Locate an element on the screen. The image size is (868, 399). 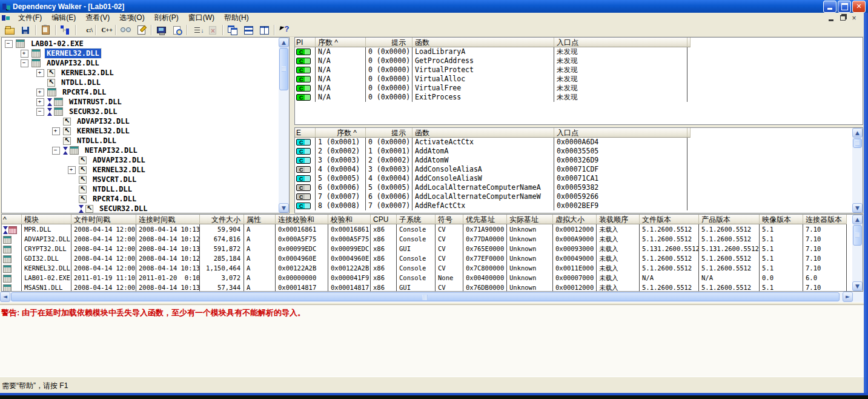
context-help-button is located at coordinates (284, 30).